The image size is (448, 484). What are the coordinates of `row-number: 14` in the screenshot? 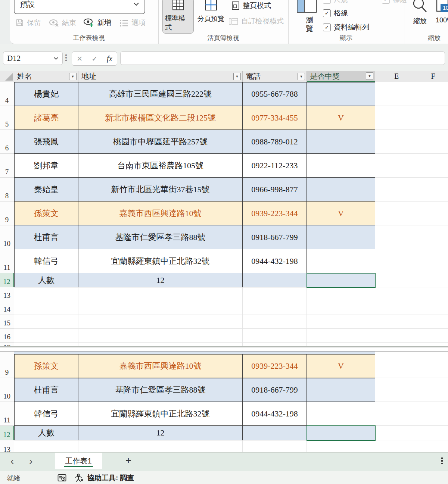 It's located at (7, 308).